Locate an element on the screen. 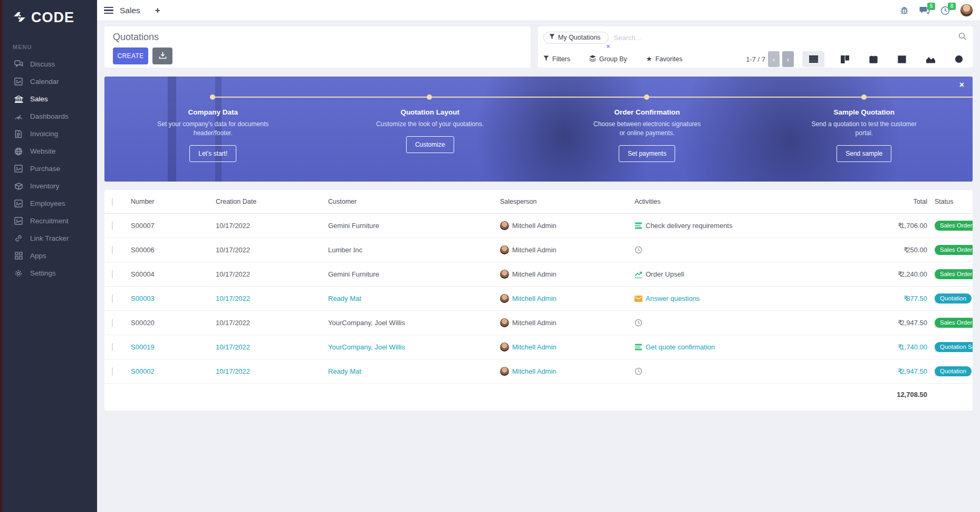  salesperson-avatar is located at coordinates (504, 299).